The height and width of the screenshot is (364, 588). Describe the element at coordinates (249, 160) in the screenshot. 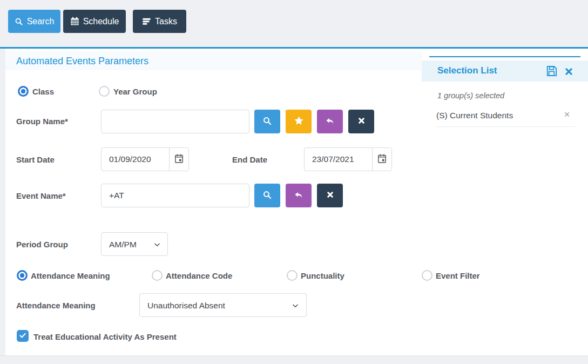

I see `end-date-label: End Date` at that location.